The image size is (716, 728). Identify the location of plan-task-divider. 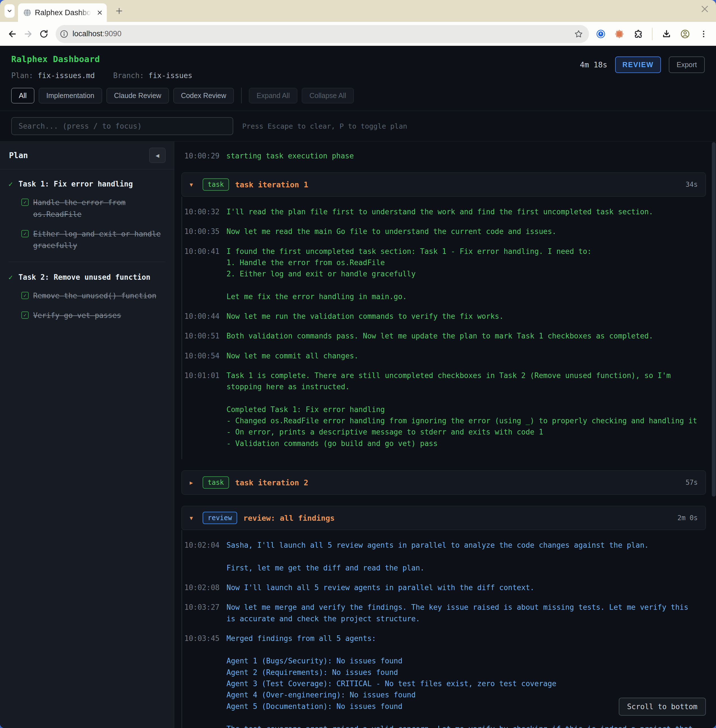
(87, 262).